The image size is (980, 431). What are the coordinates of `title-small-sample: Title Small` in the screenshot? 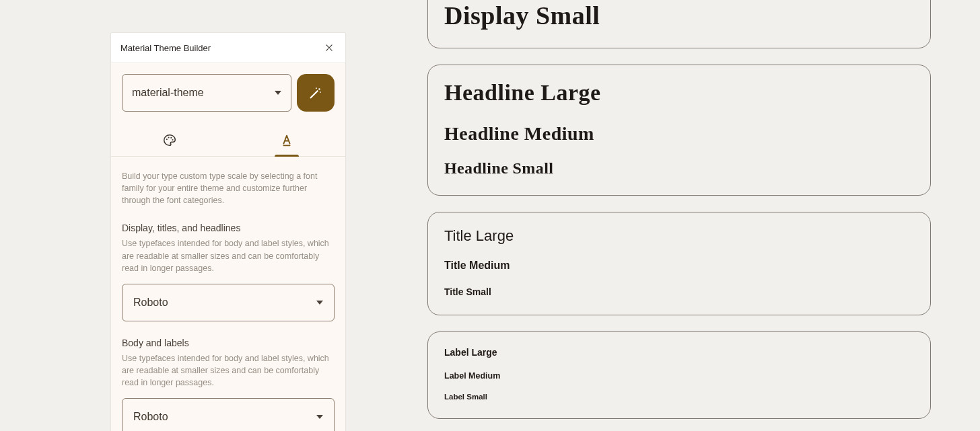 It's located at (679, 292).